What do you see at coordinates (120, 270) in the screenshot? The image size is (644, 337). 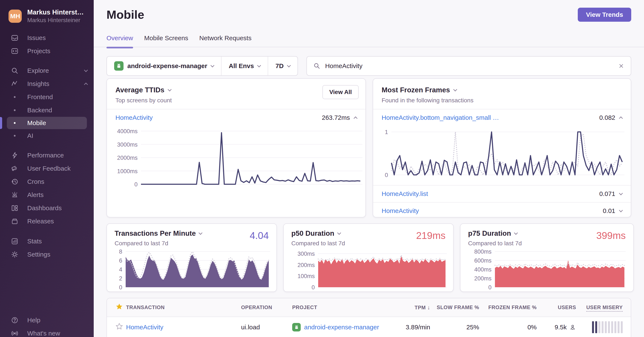 I see `svg-text: 4` at bounding box center [120, 270].